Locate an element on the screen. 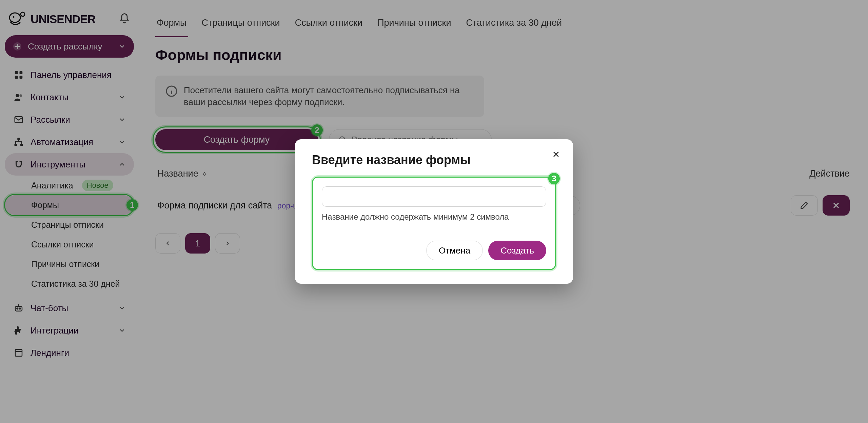 This screenshot has height=423, width=868. modal-title: Введите название формы is located at coordinates (434, 160).